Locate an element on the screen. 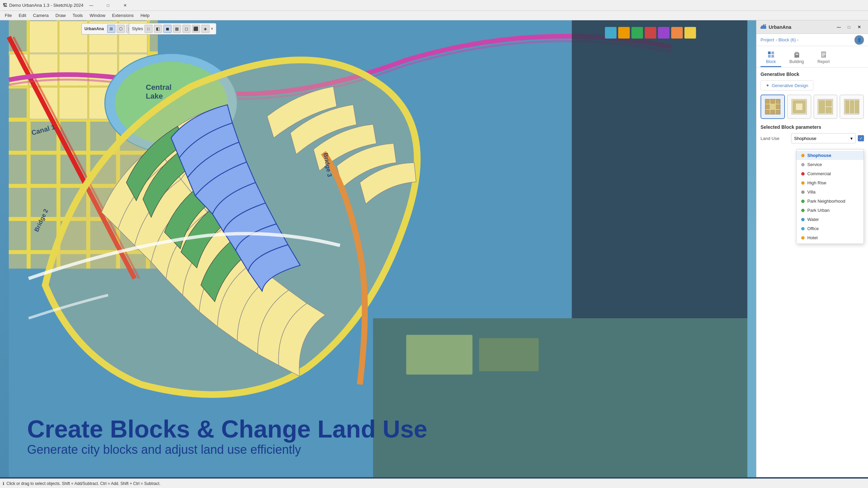 The width and height of the screenshot is (868, 488). bottom-overlay: Create Blocks & Change Land Use Generate… is located at coordinates (227, 436).